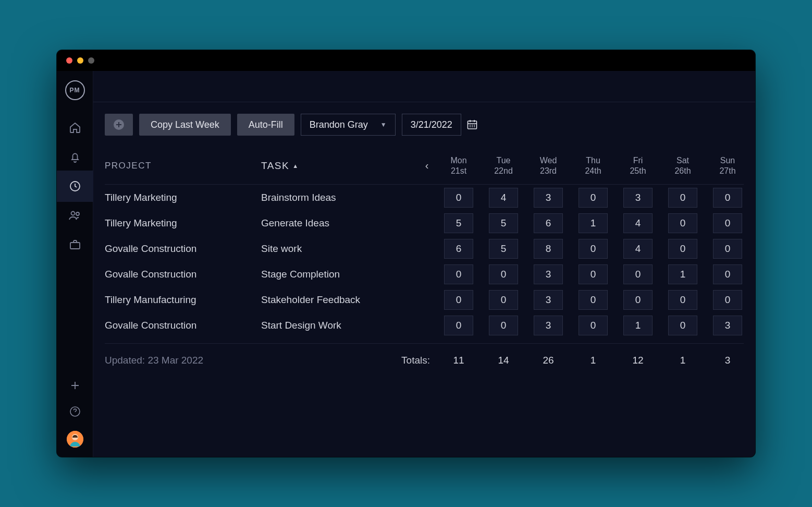 The image size is (812, 507). I want to click on header-task-label: TASK, so click(275, 166).